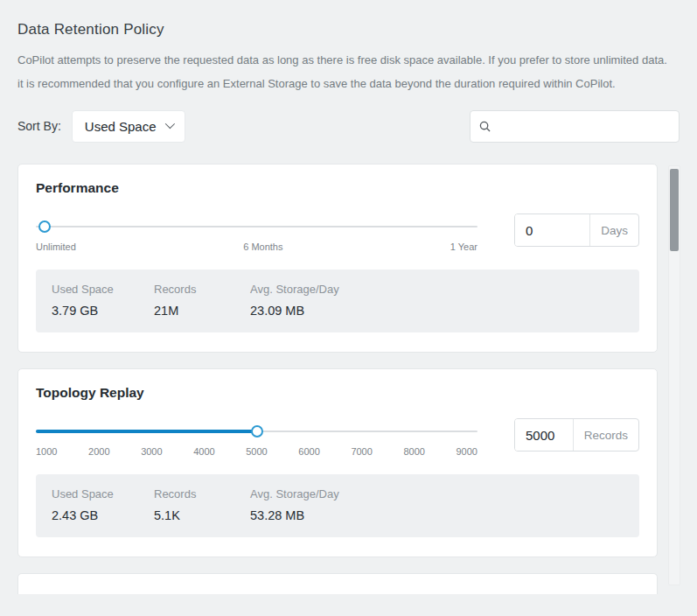  Describe the element at coordinates (338, 584) in the screenshot. I see `next-card-partial` at that location.